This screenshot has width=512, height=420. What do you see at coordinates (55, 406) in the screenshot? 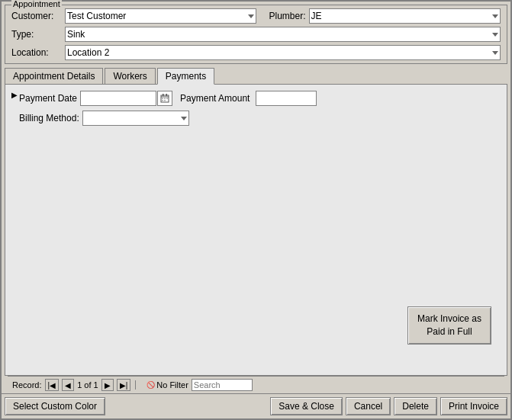
I see `select-custom-color-button: Select Custom Color` at bounding box center [55, 406].